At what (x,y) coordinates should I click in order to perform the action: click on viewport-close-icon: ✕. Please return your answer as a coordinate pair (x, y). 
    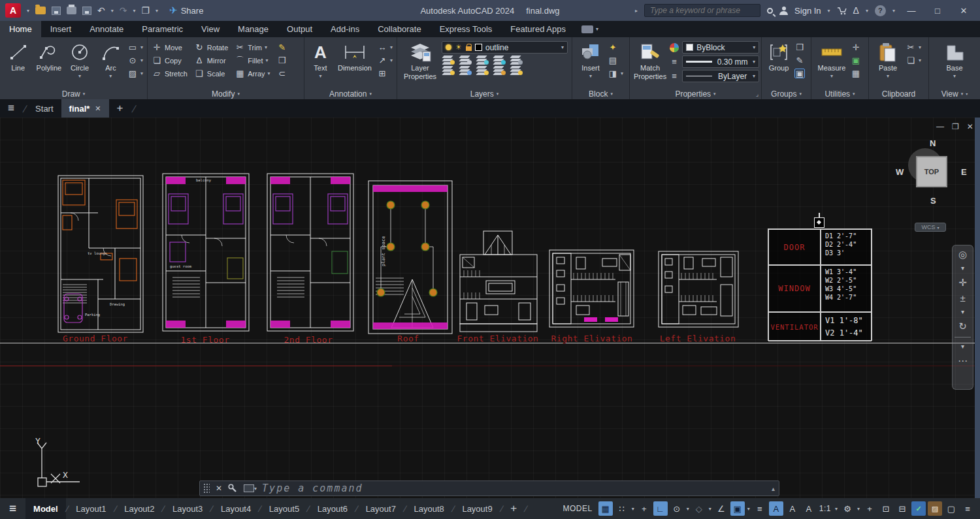
    Looking at the image, I should click on (970, 127).